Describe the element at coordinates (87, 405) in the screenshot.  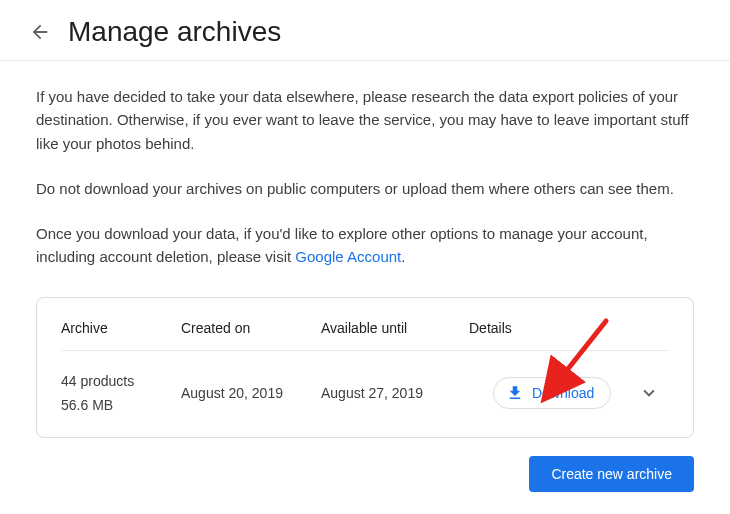
I see `archive-size: 56.6 MB` at that location.